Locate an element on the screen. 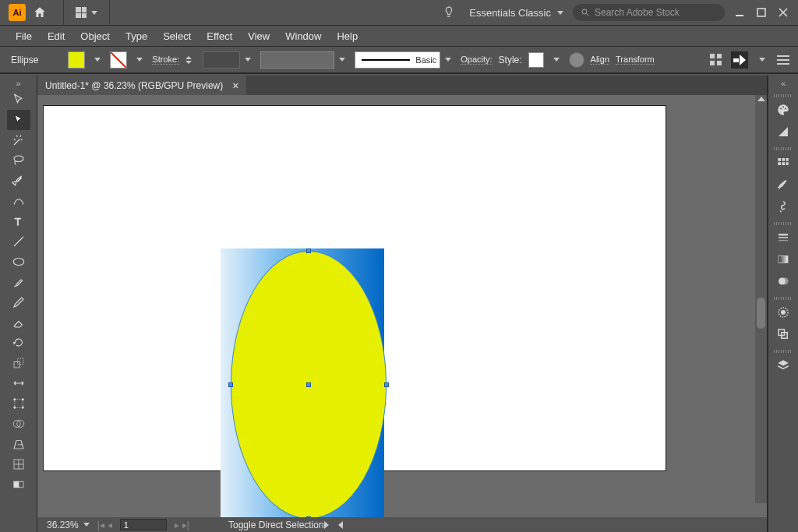 The image size is (798, 532). stroke-swatch is located at coordinates (118, 60).